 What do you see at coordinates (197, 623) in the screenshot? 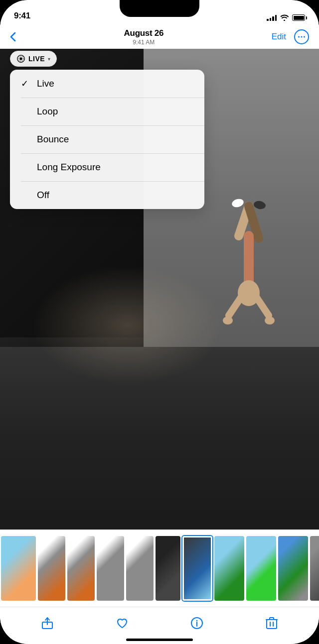
I see `info-icon` at bounding box center [197, 623].